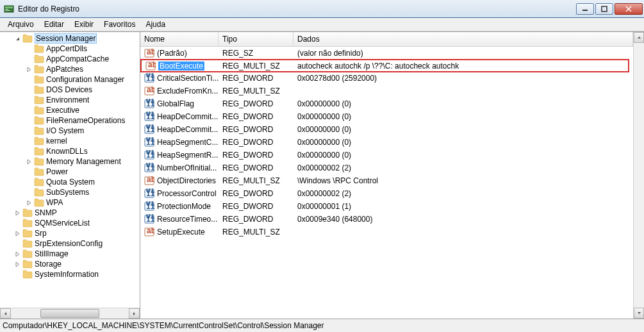 This screenshot has width=644, height=332. Describe the element at coordinates (639, 37) in the screenshot. I see `scroll-up-arrow` at that location.